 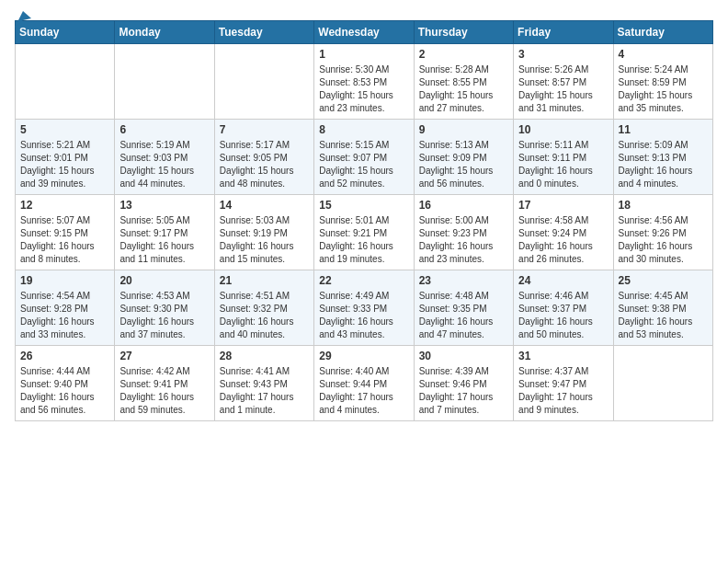 I want to click on week-row-3: 12Sunrise: 5:07 AM Sunset: 9:15 PM Dayli…, so click(x=364, y=233).